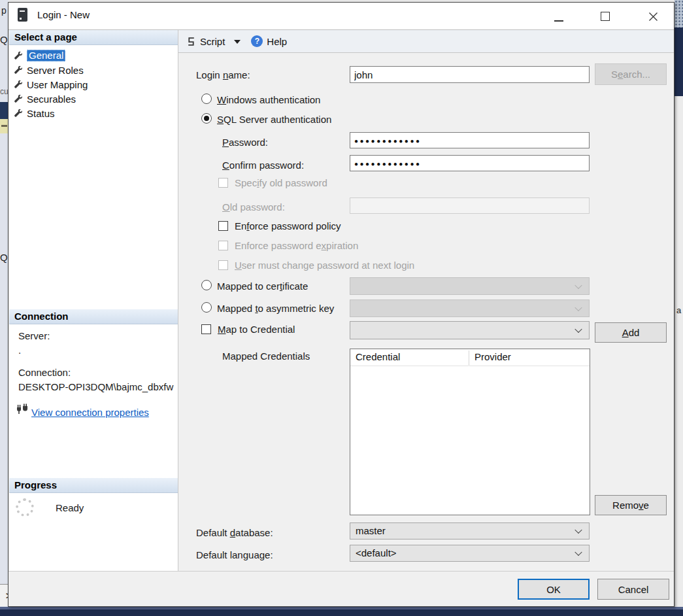  What do you see at coordinates (469, 163) in the screenshot?
I see `confirm-password-input: ●●●●●●●●●●●●` at bounding box center [469, 163].